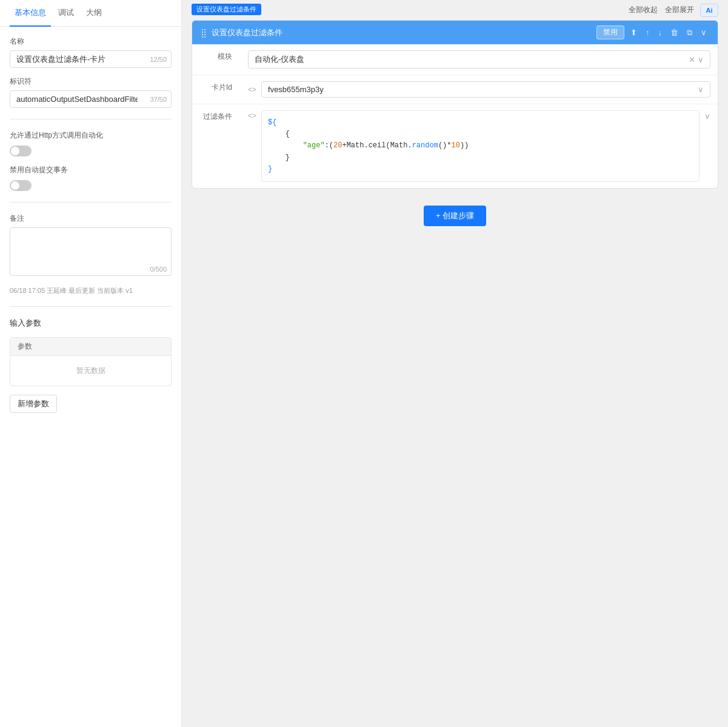 This screenshot has height=727, width=728. Describe the element at coordinates (91, 59) in the screenshot. I see `name-input-wrapper: 12/50` at that location.